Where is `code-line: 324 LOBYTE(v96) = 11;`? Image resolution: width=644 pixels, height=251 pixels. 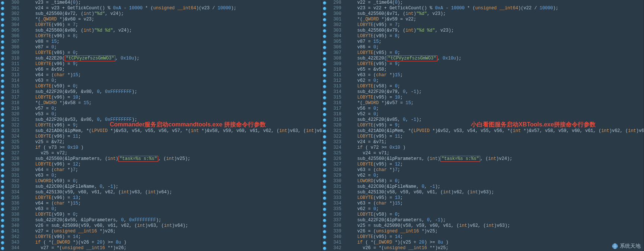
code-line: 324 LOBYTE(v96) = 11; is located at coordinates (161, 137).